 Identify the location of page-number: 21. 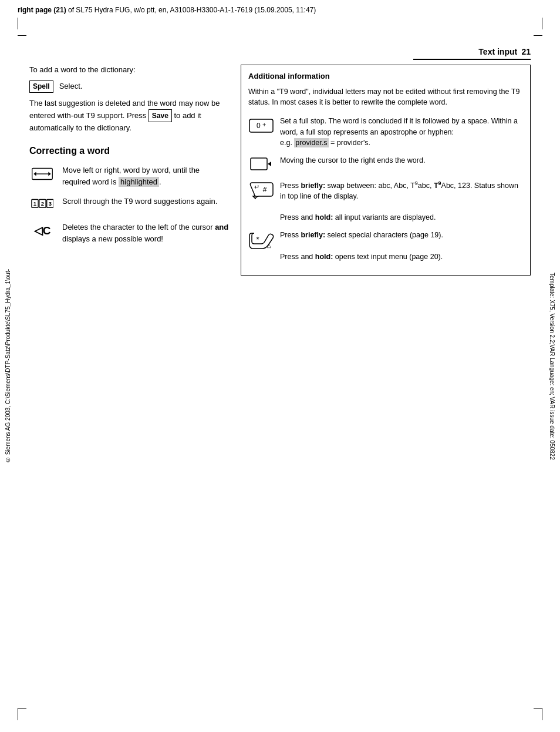
(526, 52).